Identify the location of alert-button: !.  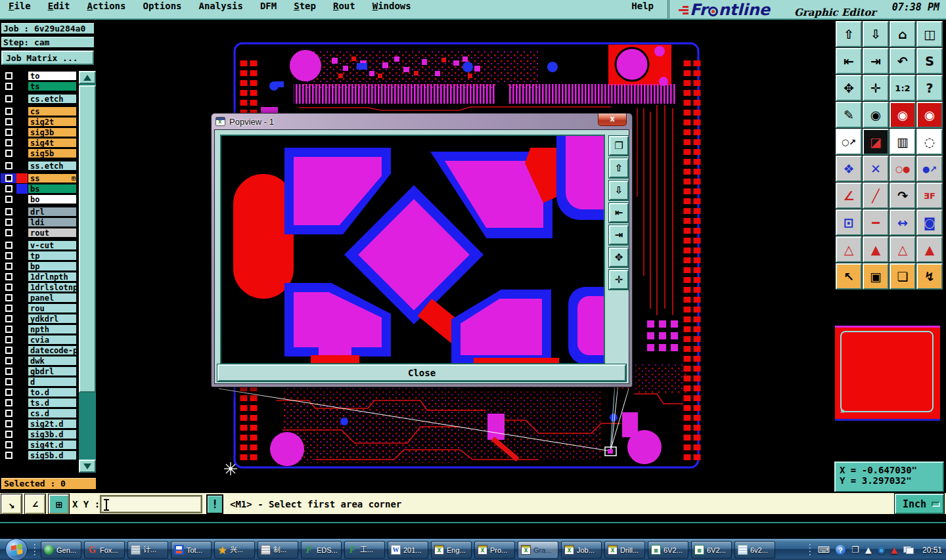
(215, 504).